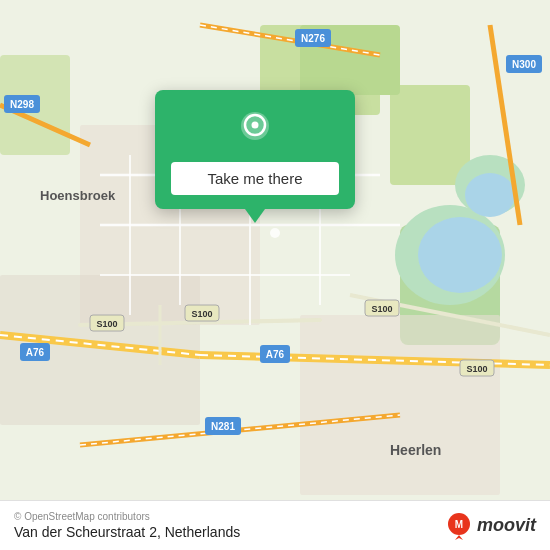 Image resolution: width=550 pixels, height=550 pixels. Describe the element at coordinates (127, 526) in the screenshot. I see `bottom-left-info: © OpenStreetMap contributors Van der Sch…` at that location.